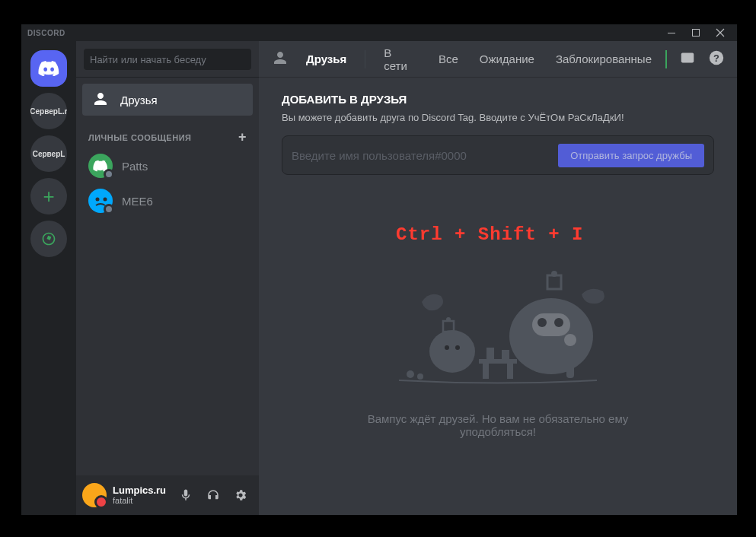  What do you see at coordinates (139, 491) in the screenshot?
I see `user-name: Lumpics.ru` at bounding box center [139, 491].